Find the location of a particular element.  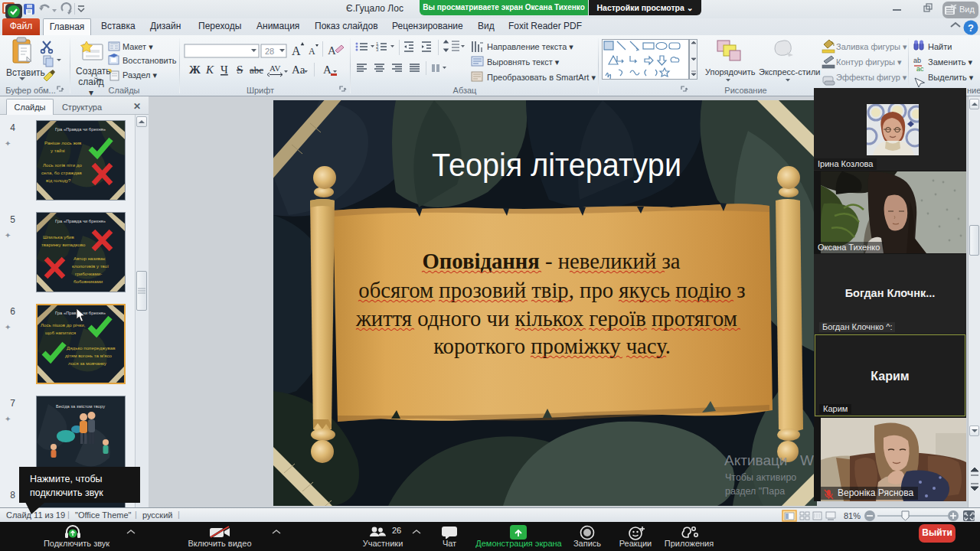

svg-text: клопотиків у твої is located at coordinates (90, 266).